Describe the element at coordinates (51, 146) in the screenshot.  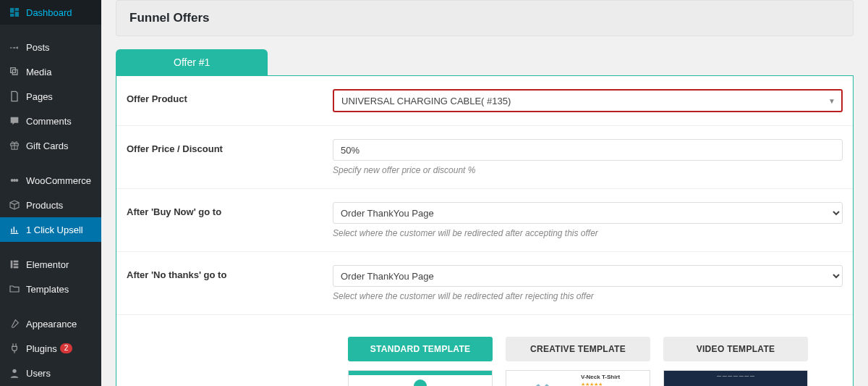
I see `sidebar-item-gift-cards: Gift Cards` at that location.